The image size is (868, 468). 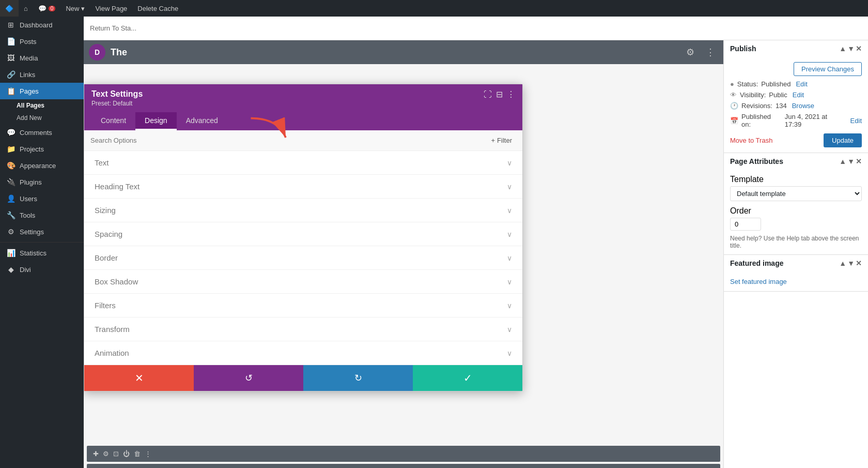 What do you see at coordinates (42, 58) in the screenshot?
I see `sidebar-item-media: 🖼 Media` at bounding box center [42, 58].